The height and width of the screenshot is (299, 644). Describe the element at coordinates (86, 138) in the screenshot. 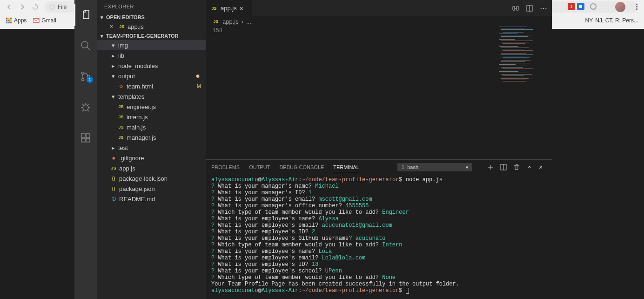

I see `extensions-activity` at that location.